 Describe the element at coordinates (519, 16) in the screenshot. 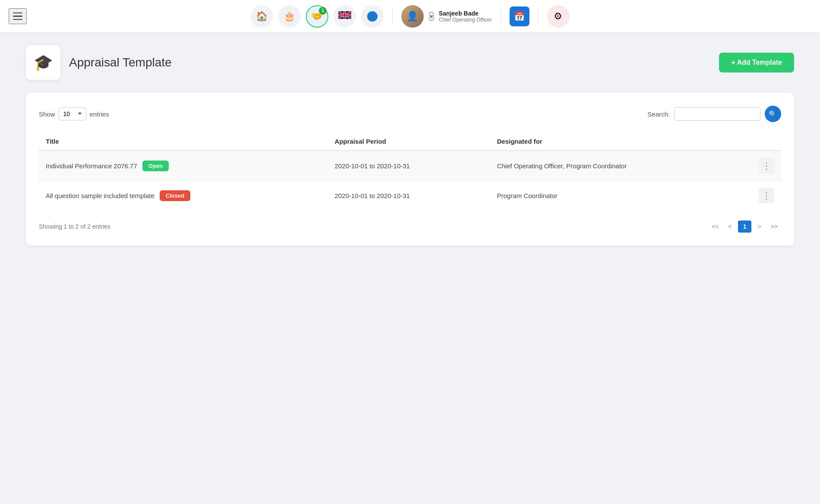

I see `calendar-button: 📅` at that location.